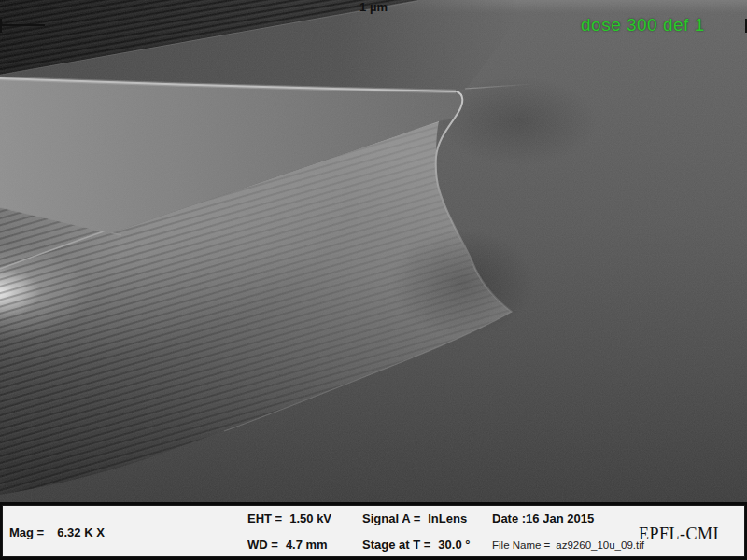 The image size is (747, 560). What do you see at coordinates (543, 519) in the screenshot?
I see `date-readout: Date :16 Jan 2015` at bounding box center [543, 519].